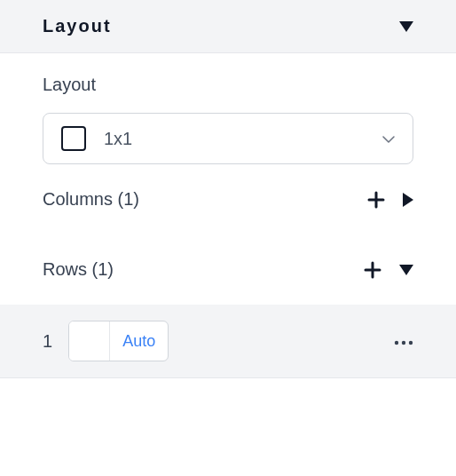 This screenshot has height=476, width=456. Describe the element at coordinates (138, 341) in the screenshot. I see `row-size-mode: Auto` at that location.